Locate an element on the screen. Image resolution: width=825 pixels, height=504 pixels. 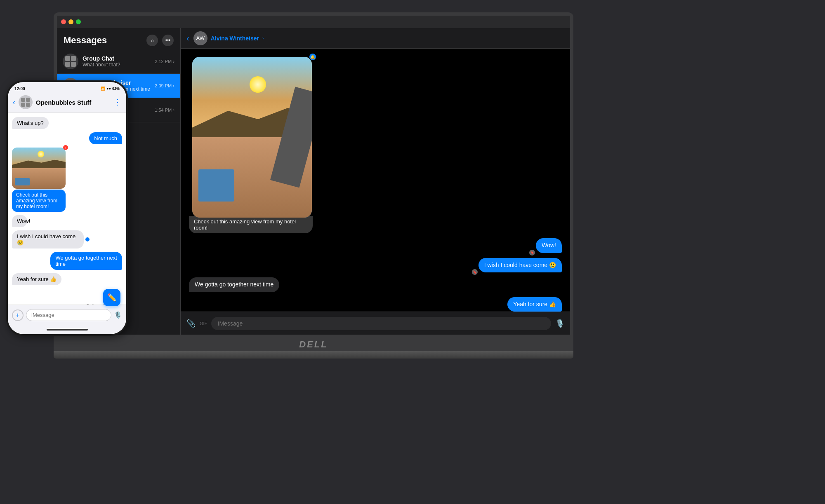
laptop-brand-bar: DELL is located at coordinates (314, 345).